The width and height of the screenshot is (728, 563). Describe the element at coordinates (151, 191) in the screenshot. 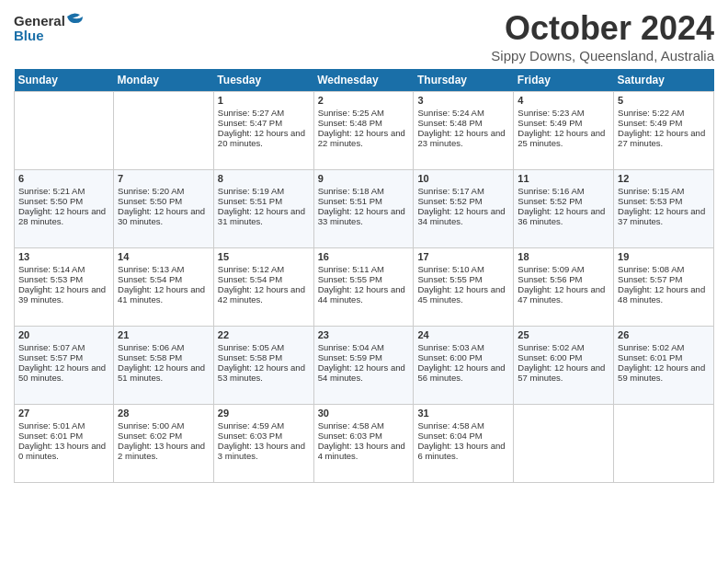

I see `sunrise-text: Sunrise: 5:20 AM` at that location.